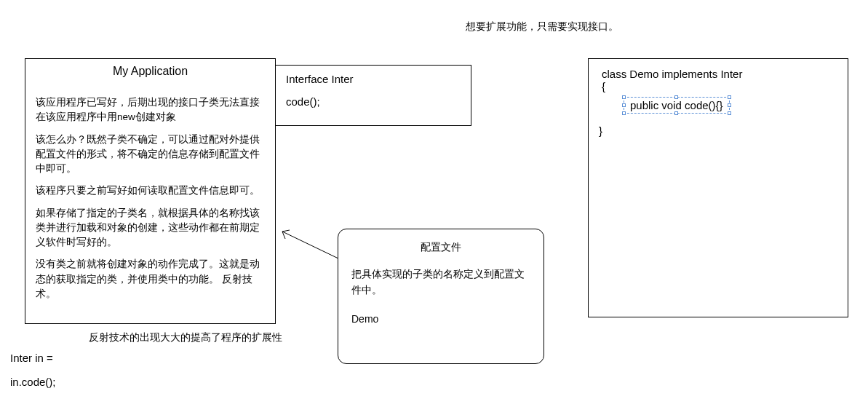 This screenshot has width=868, height=415. I want to click on demo-class-decl: class Demo implements Inter, so click(718, 74).